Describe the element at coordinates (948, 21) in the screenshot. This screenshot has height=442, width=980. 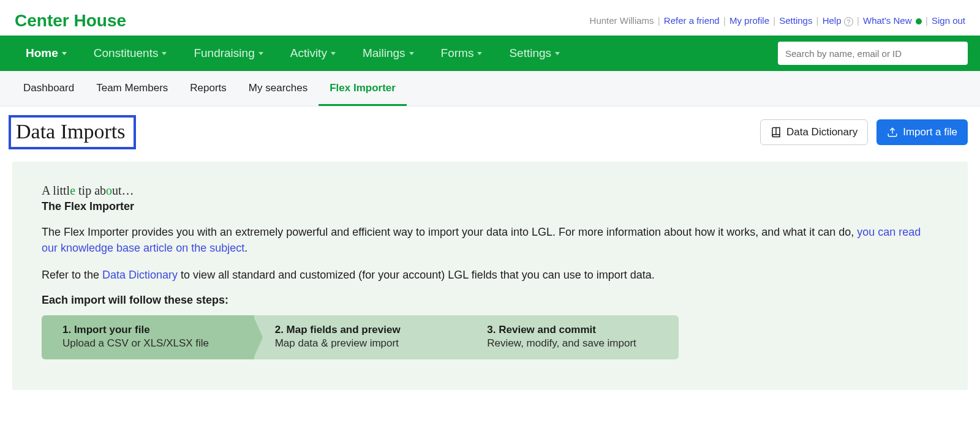
I see `signout-link: Sign out` at that location.